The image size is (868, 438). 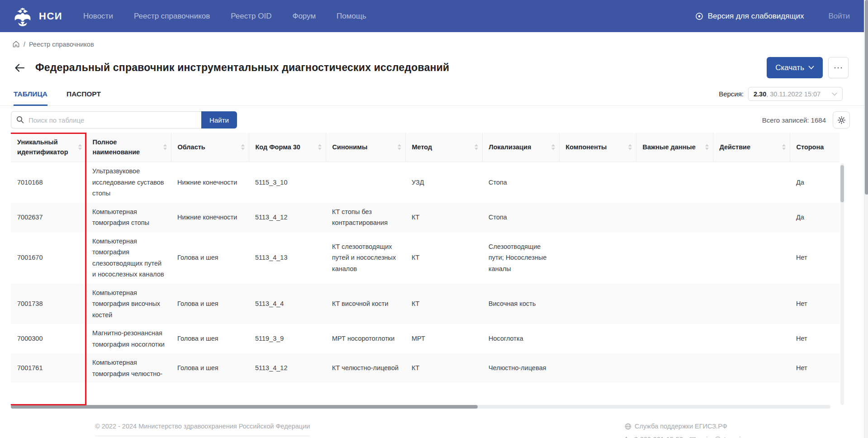 I want to click on breadcrumb: / Реестр справочников, so click(x=434, y=40).